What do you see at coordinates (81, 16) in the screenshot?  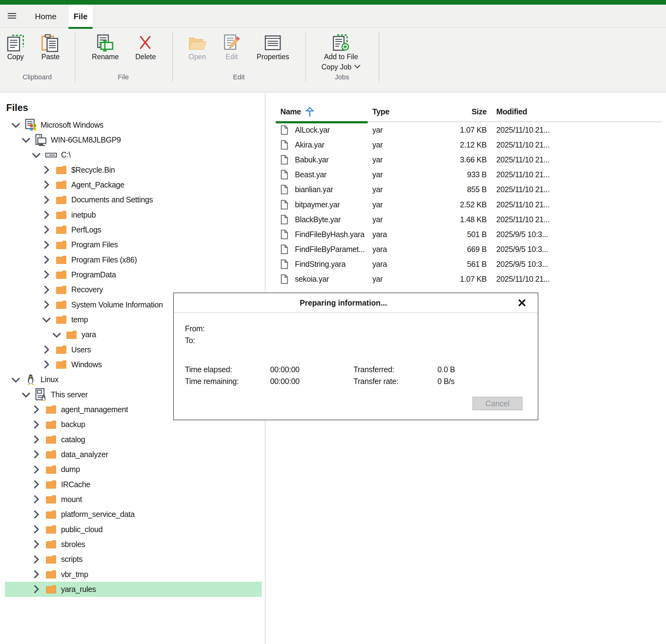 I see `tab-file: File` at bounding box center [81, 16].